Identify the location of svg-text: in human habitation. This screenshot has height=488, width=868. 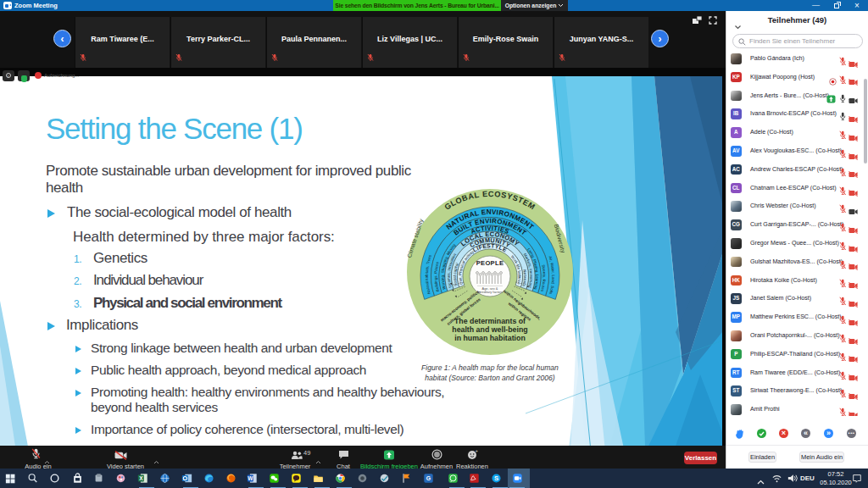
(490, 338).